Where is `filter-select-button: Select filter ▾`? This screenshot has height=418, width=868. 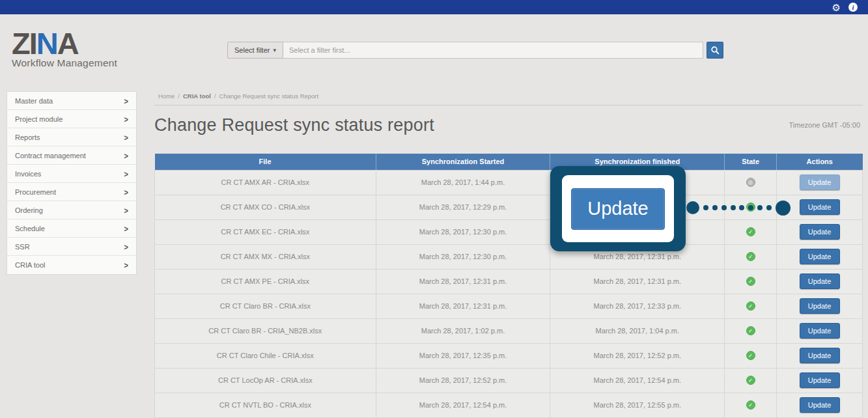 filter-select-button: Select filter ▾ is located at coordinates (255, 50).